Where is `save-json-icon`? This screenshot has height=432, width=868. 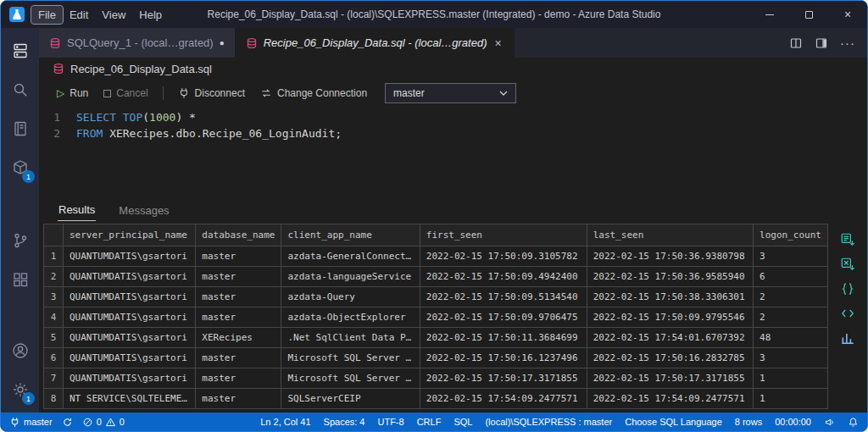
save-json-icon is located at coordinates (848, 289).